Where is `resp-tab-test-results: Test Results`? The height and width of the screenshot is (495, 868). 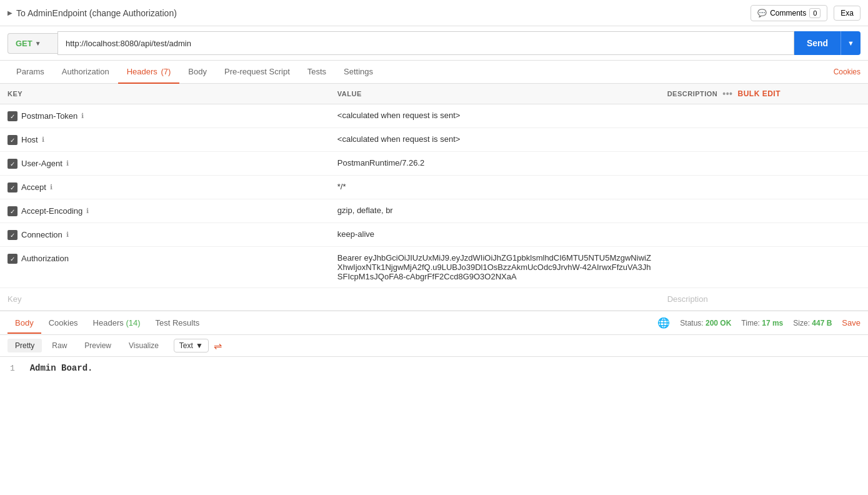 resp-tab-test-results: Test Results is located at coordinates (177, 324).